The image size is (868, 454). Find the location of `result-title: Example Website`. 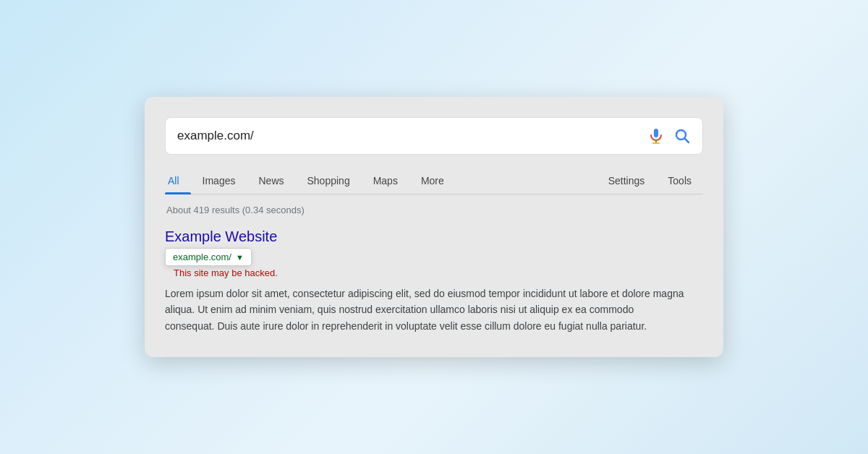

result-title: Example Website is located at coordinates (434, 237).